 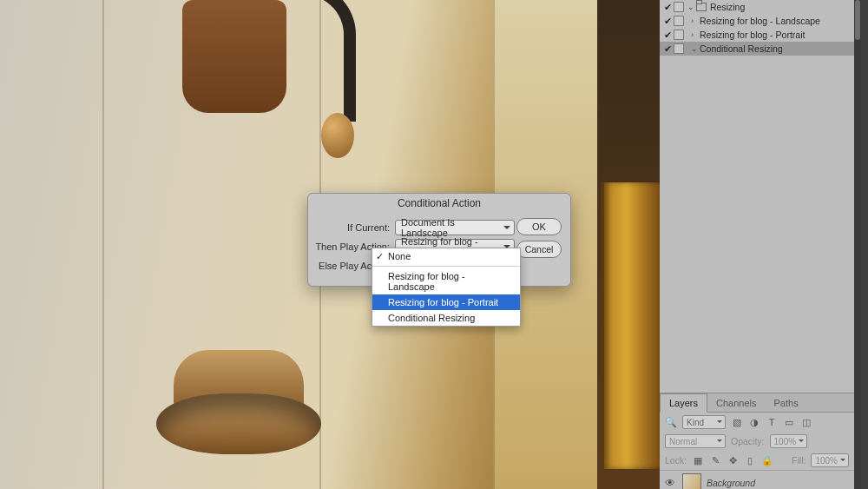 What do you see at coordinates (446, 256) in the screenshot?
I see `menu-item-none: None` at bounding box center [446, 256].